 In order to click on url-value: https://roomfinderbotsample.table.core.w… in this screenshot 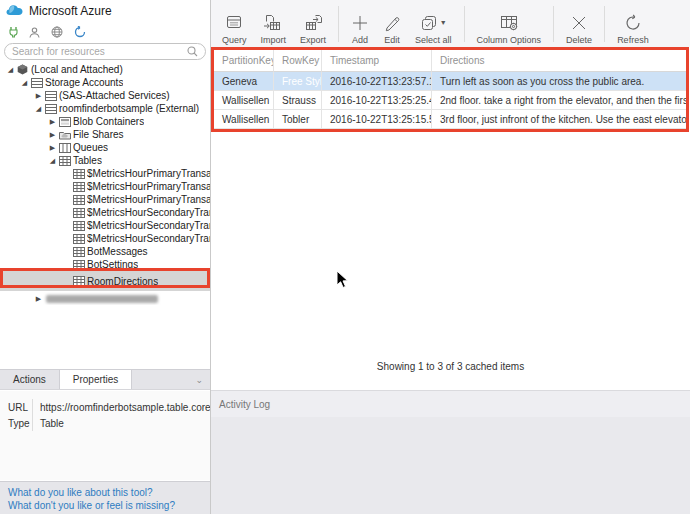, I will do `click(121, 407)`.